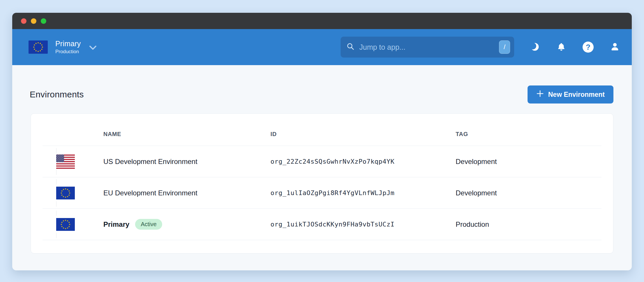  Describe the element at coordinates (363, 162) in the screenshot. I see `environment-id: org_22Zc24sSQsGwhrNvXzPo7kqp4YK` at that location.